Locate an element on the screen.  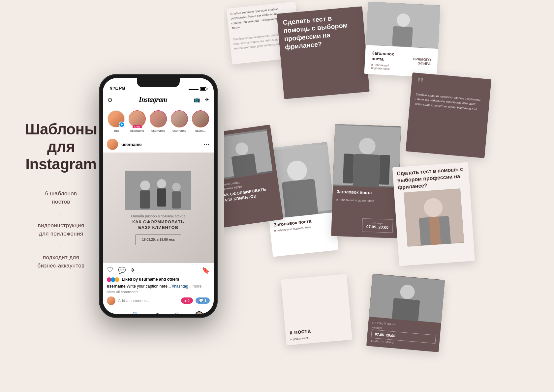
features-list: 6 шаблонов постов · видеоинструкция для … is located at coordinates (61, 231).